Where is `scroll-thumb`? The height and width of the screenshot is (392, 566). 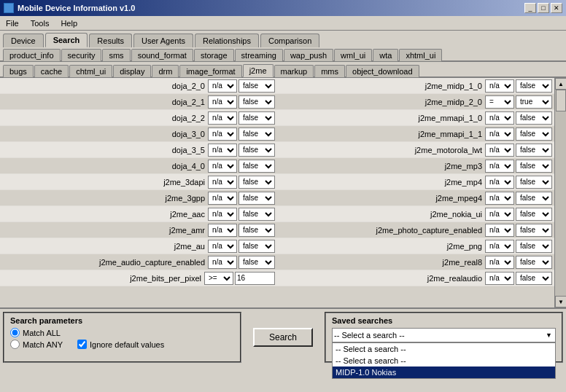
scroll-thumb is located at coordinates (561, 101).